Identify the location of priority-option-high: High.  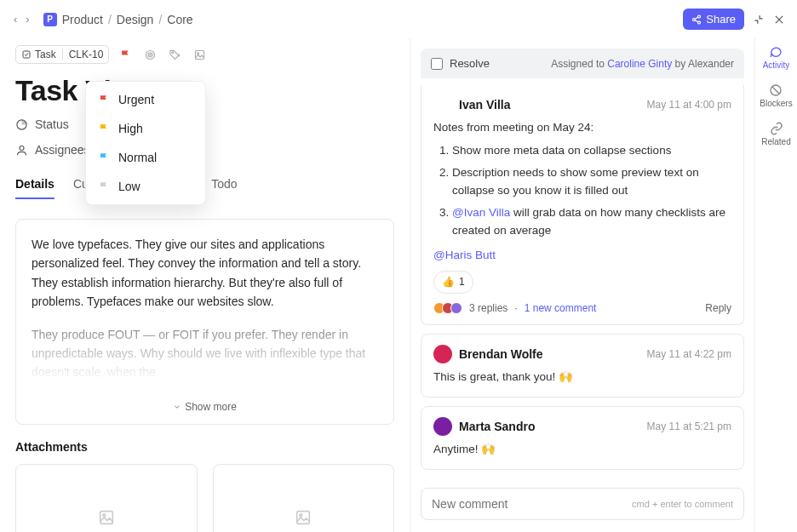
(146, 129).